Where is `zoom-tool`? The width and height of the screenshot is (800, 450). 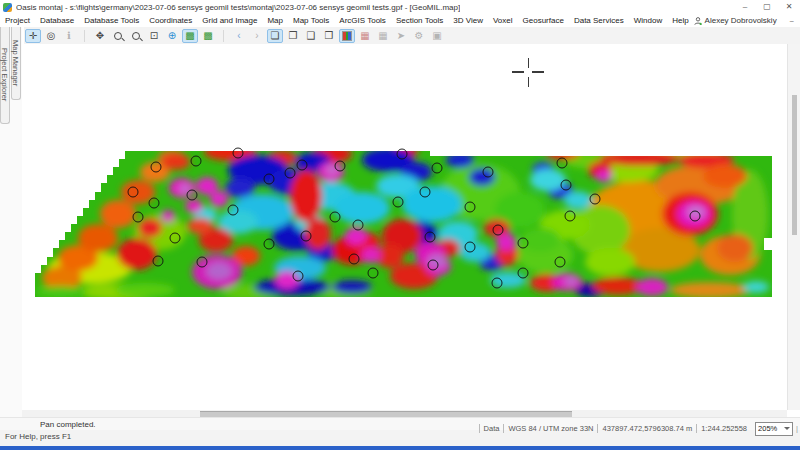 zoom-tool is located at coordinates (136, 36).